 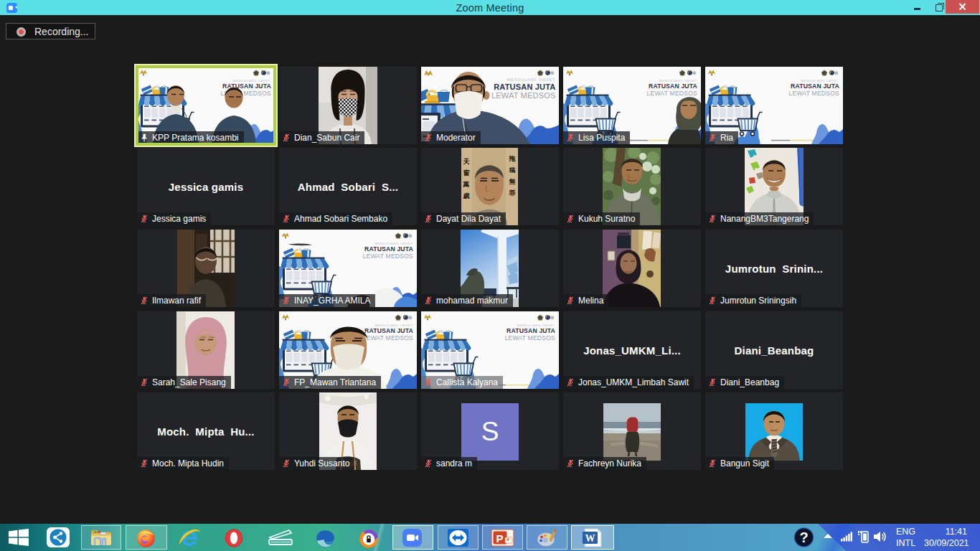 I want to click on svg-text: 天, so click(x=466, y=161).